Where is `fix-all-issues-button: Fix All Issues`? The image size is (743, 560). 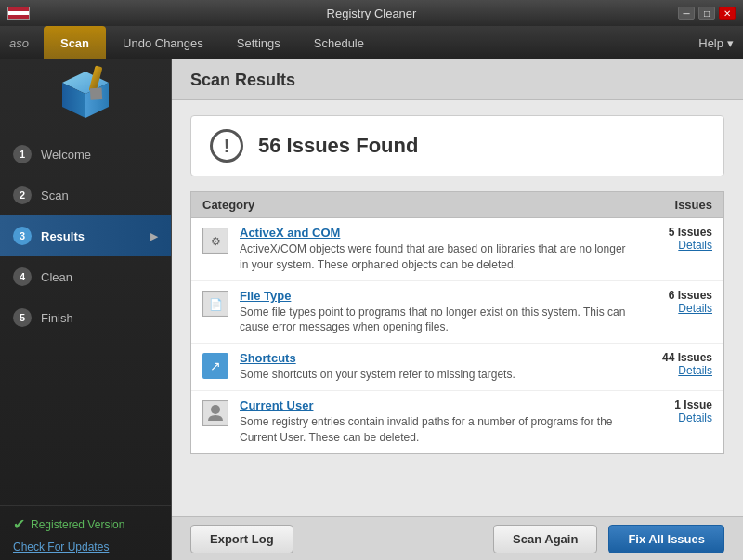 fix-all-issues-button: Fix All Issues is located at coordinates (667, 539).